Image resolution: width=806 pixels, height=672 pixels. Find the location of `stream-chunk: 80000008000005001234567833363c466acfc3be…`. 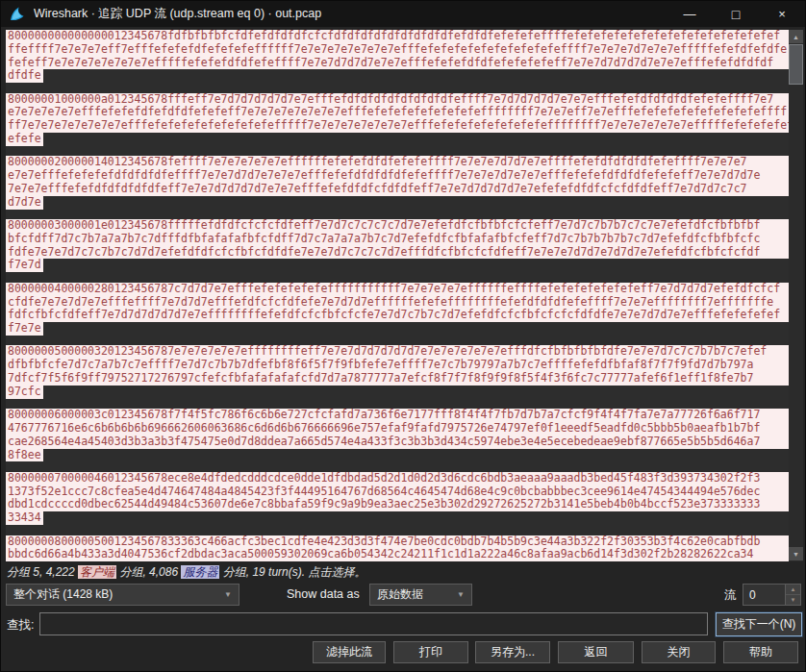

stream-chunk: 80000008000005001234567833363c466acfc3be… is located at coordinates (398, 549).